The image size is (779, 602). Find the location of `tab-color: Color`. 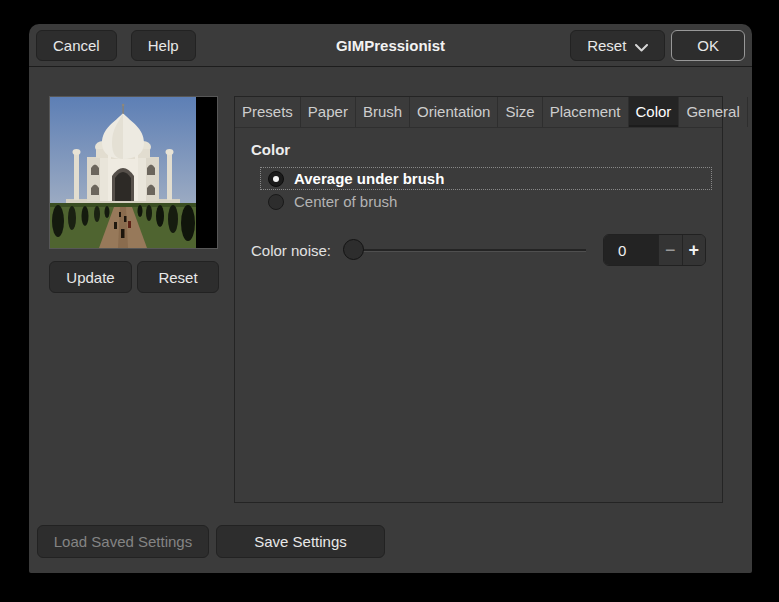

tab-color: Color is located at coordinates (654, 112).